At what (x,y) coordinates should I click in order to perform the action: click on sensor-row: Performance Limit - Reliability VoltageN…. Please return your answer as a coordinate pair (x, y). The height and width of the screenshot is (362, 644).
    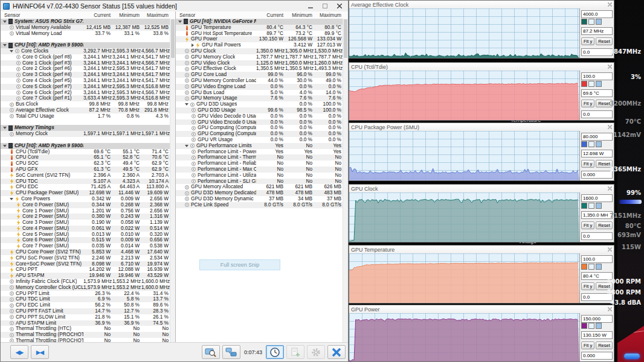
    Looking at the image, I should click on (260, 164).